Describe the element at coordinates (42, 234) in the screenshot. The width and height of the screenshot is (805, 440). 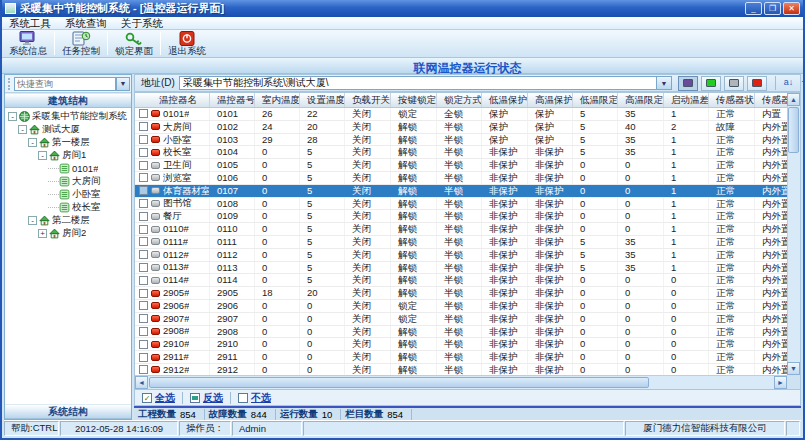
I see `tree-expander: +` at that location.